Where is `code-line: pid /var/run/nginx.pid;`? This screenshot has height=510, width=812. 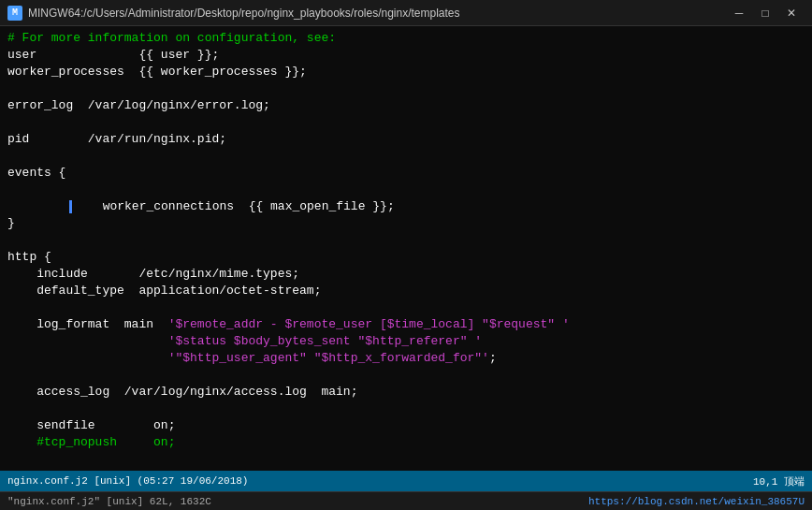 code-line: pid /var/run/nginx.pid; is located at coordinates (410, 139).